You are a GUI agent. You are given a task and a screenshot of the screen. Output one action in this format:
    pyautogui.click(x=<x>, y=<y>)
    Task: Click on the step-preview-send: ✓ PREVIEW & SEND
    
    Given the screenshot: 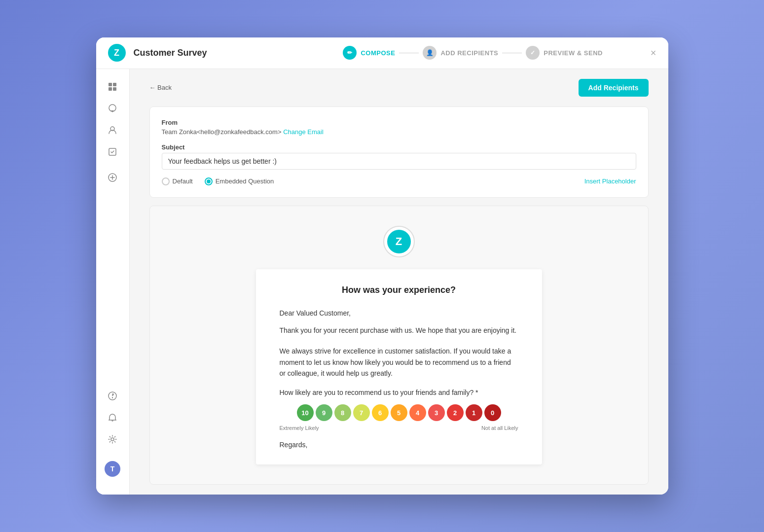 What is the action you would take?
    pyautogui.click(x=564, y=53)
    